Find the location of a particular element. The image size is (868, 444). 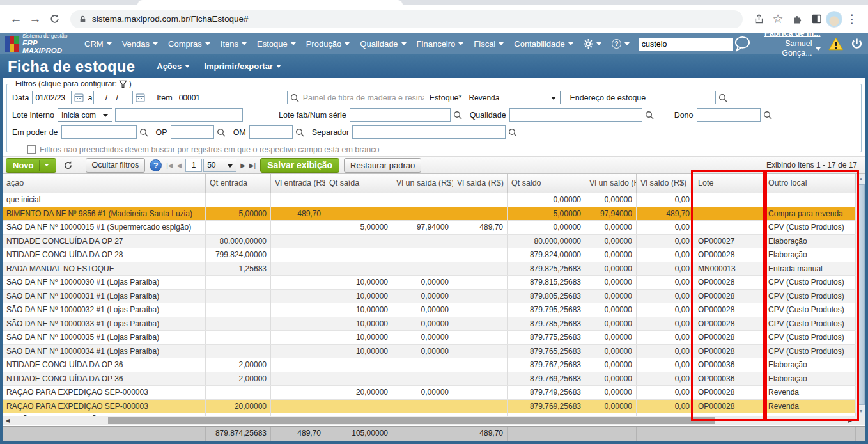

date-to-input is located at coordinates (113, 97).